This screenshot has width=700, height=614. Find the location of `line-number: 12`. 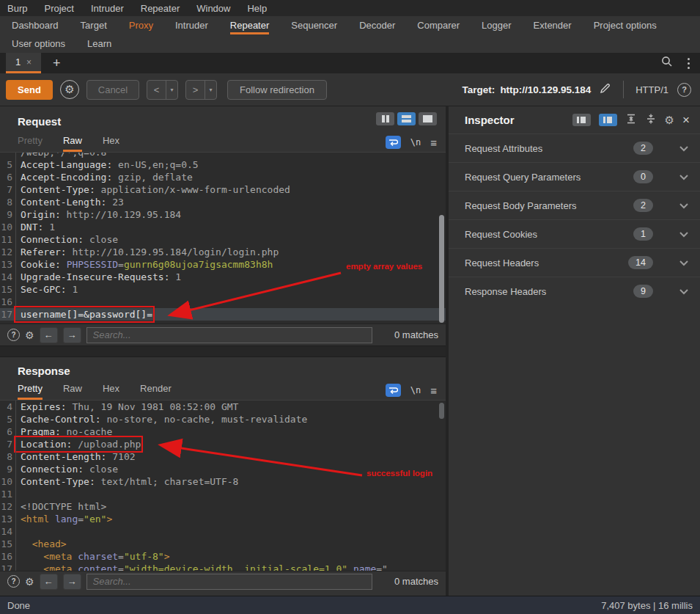

line-number: 12 is located at coordinates (8, 252).